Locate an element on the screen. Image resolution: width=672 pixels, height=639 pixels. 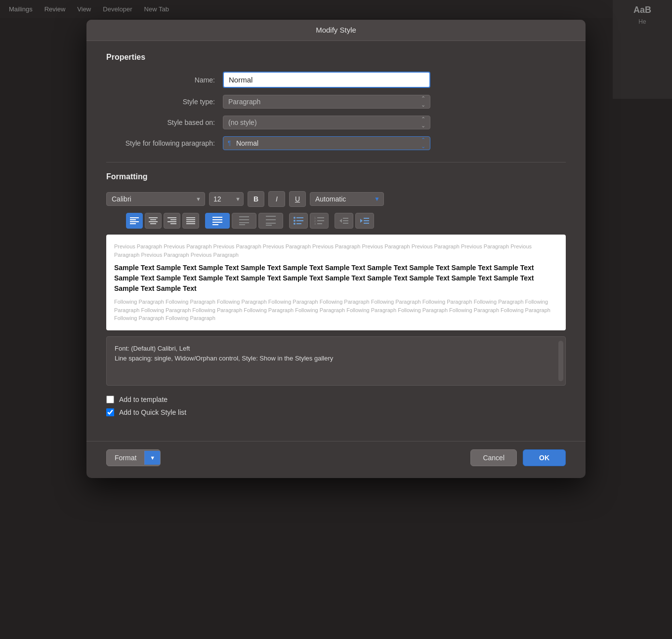
numbered-list-button: 1. 2. 3. is located at coordinates (319, 221).